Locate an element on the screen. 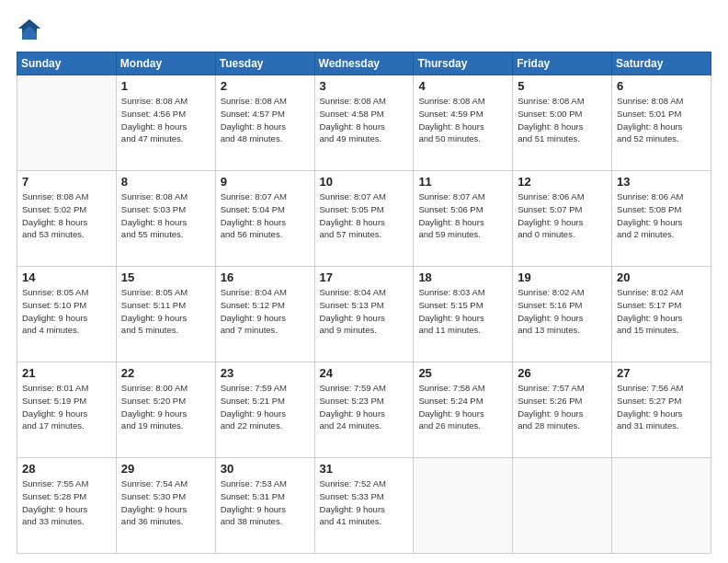 The width and height of the screenshot is (728, 563). day-number: 30 is located at coordinates (265, 469).